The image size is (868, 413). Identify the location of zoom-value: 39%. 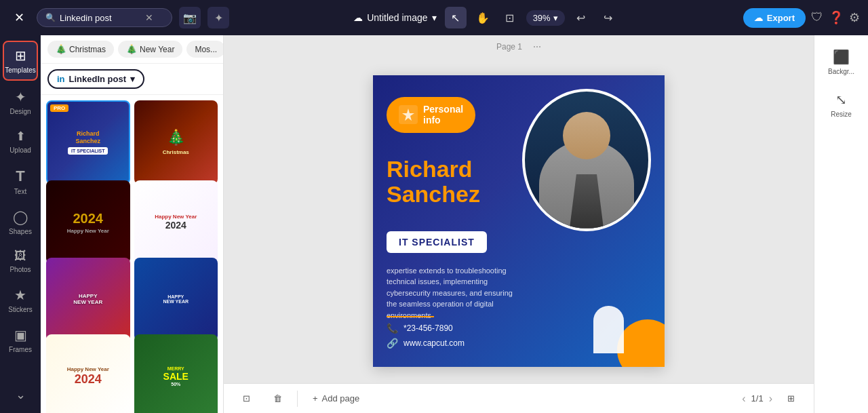
(542, 18).